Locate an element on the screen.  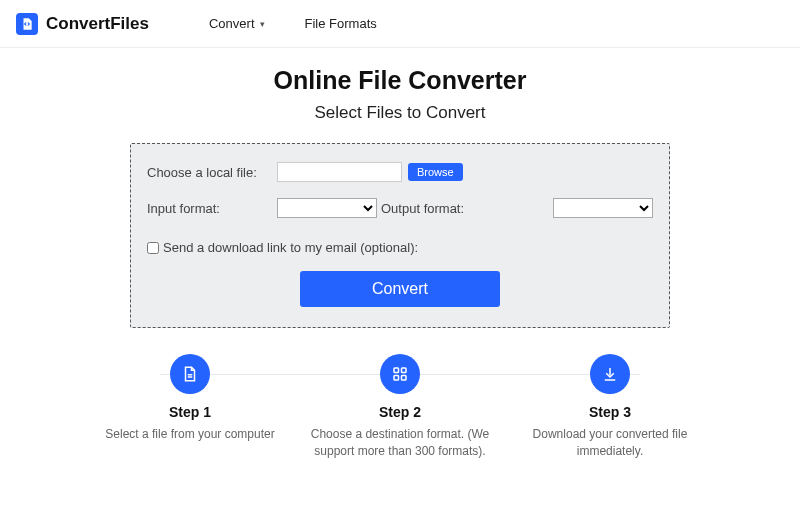
step-1: Step 1 Select a file from your computer is located at coordinates (190, 407).